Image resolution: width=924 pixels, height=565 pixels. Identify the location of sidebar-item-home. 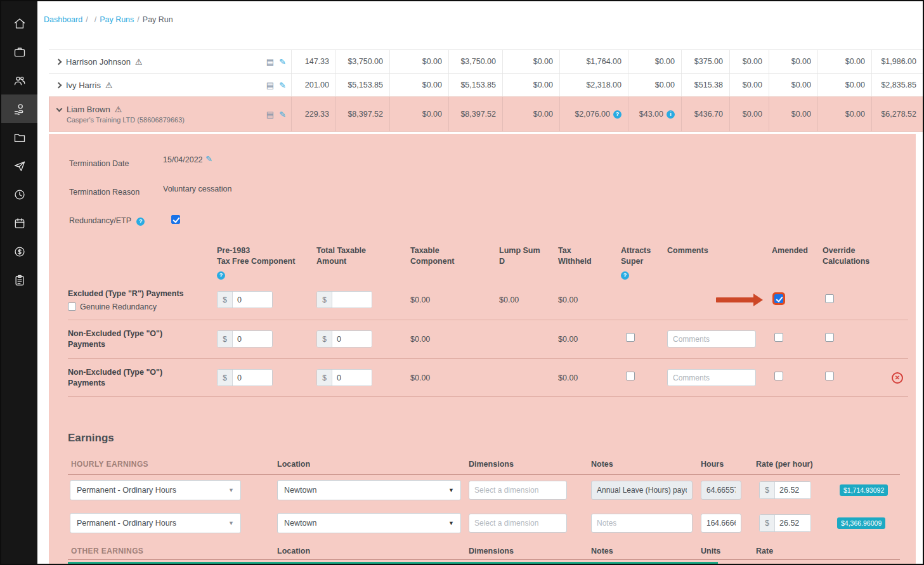
(19, 23).